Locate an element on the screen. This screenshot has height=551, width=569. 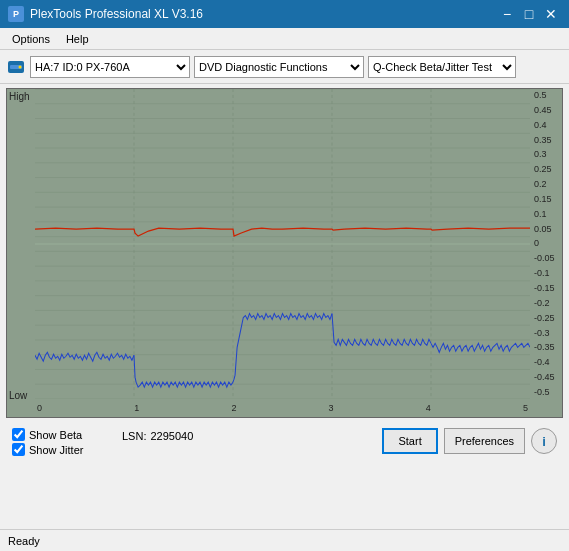
minimize-button: − is located at coordinates (507, 14).